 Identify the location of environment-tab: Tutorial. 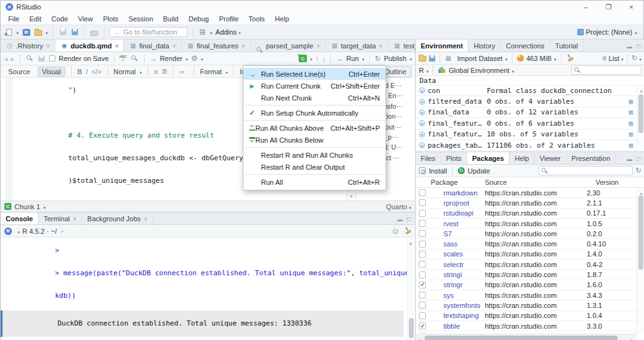
(567, 45).